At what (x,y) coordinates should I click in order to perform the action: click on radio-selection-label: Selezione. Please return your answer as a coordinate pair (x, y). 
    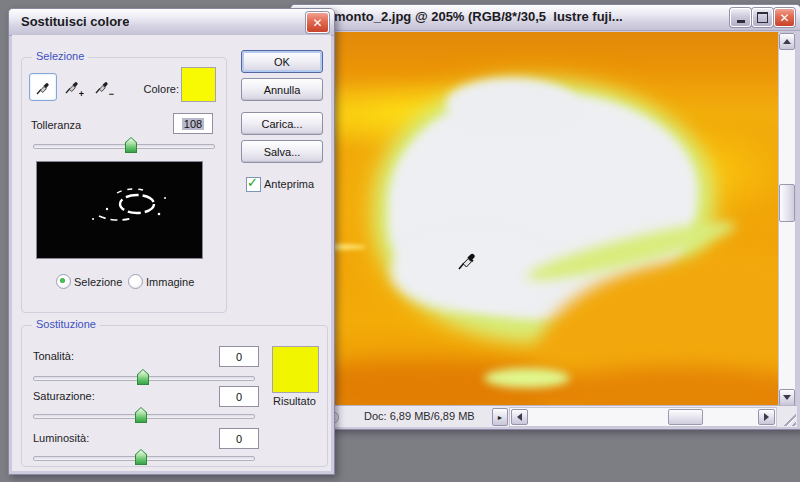
    Looking at the image, I should click on (98, 282).